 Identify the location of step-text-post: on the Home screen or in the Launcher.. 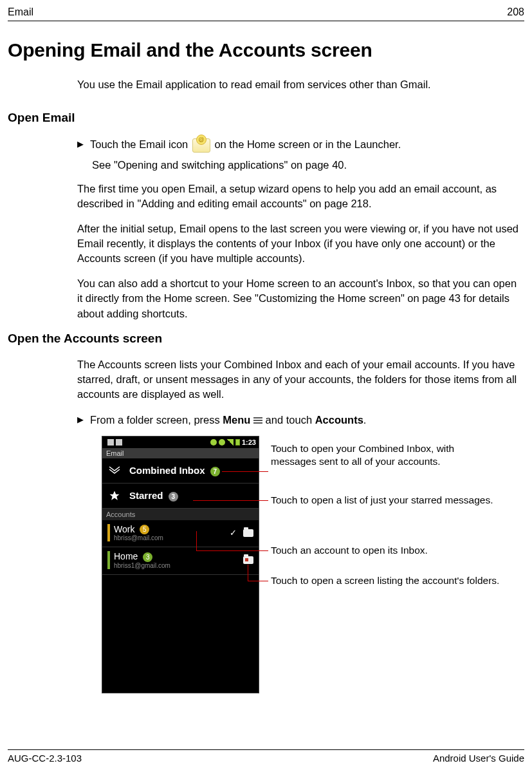
(306, 144).